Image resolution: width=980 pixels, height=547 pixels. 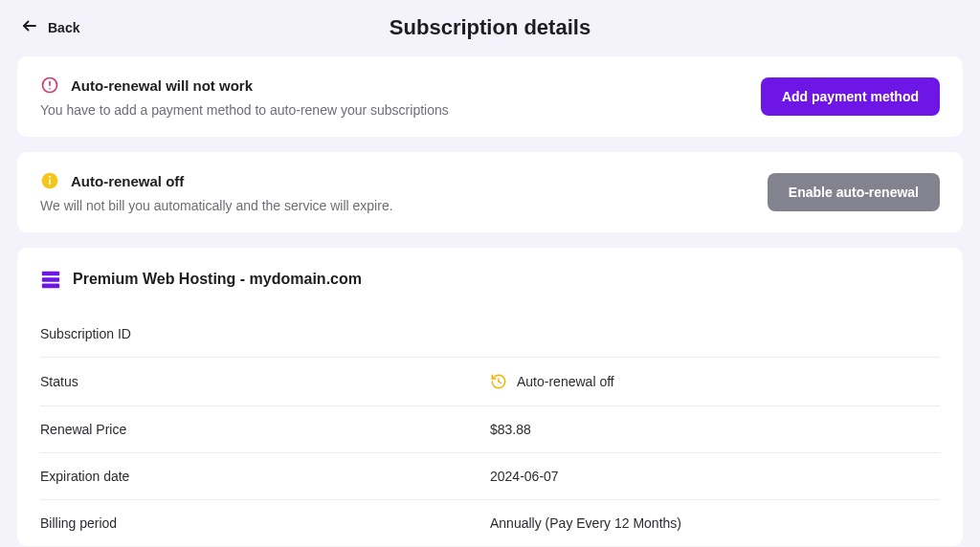 What do you see at coordinates (265, 334) in the screenshot?
I see `row-label: Subscription ID` at bounding box center [265, 334].